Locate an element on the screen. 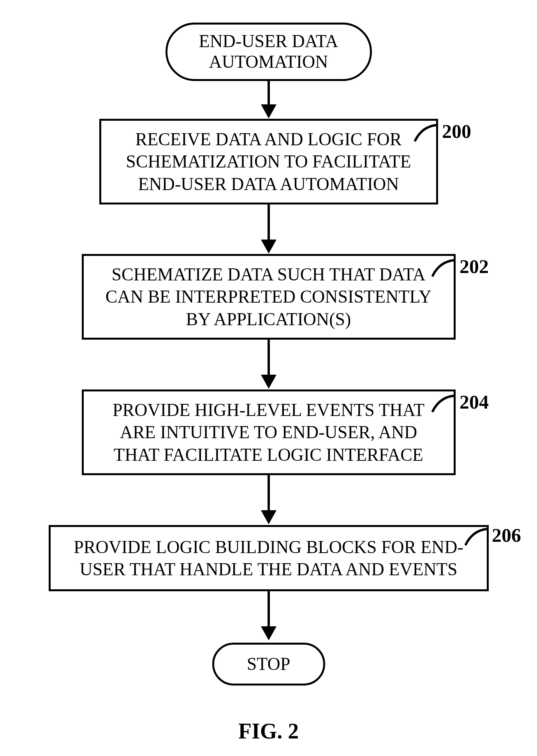 This screenshot has width=537, height=756. process-step-1-text: SCHEMATIZE DATA SUCH THAT DATA CAN BE IN… is located at coordinates (269, 297).